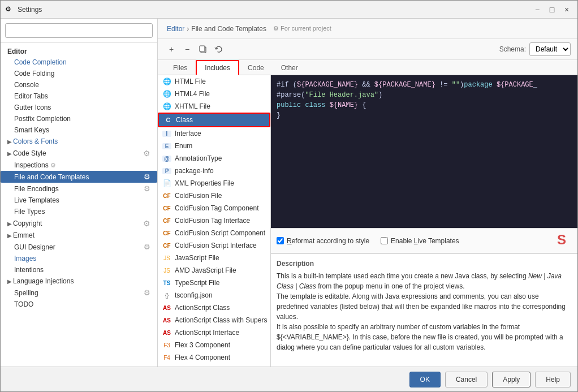 The image size is (578, 392). What do you see at coordinates (537, 10) in the screenshot?
I see `minimize-button: −` at bounding box center [537, 10].